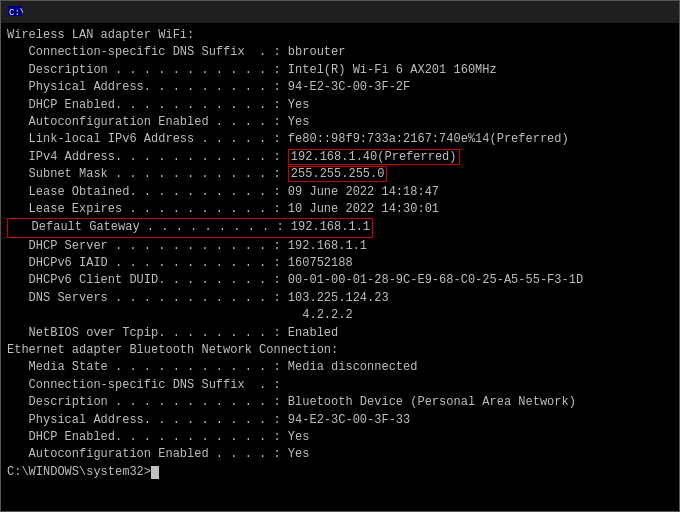 Image resolution: width=680 pixels, height=512 pixels. I want to click on console-line-lease-expires: Lease Expires . . . . . . . . . . : 10 J…, so click(340, 210).